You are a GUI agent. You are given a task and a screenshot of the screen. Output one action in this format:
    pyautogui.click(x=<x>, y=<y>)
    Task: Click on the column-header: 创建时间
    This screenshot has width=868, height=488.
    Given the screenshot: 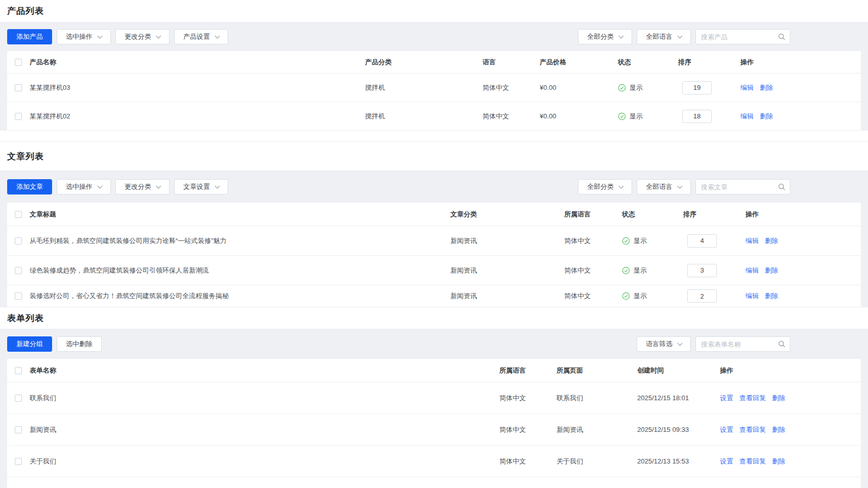 What is the action you would take?
    pyautogui.click(x=679, y=371)
    